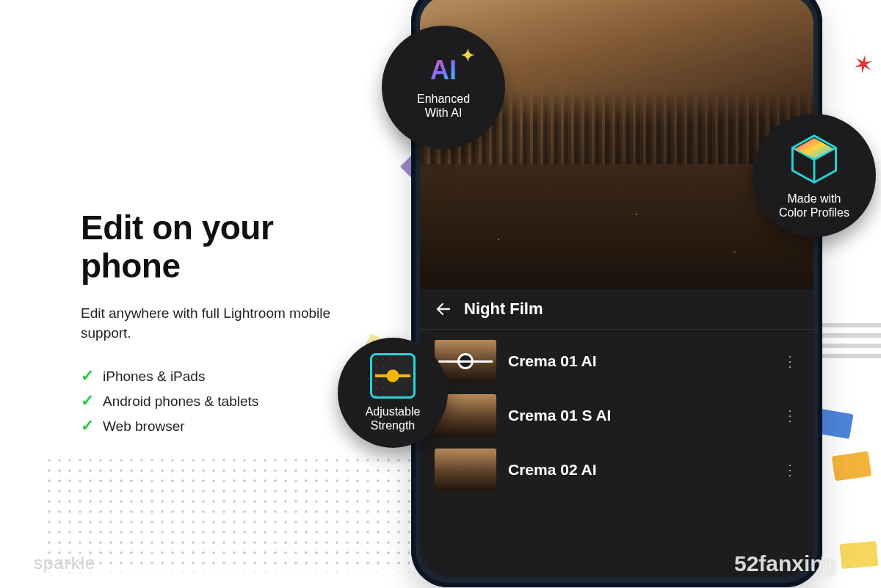 Image resolution: width=881 pixels, height=588 pixels. I want to click on sparkle-icon: ✦, so click(468, 56).